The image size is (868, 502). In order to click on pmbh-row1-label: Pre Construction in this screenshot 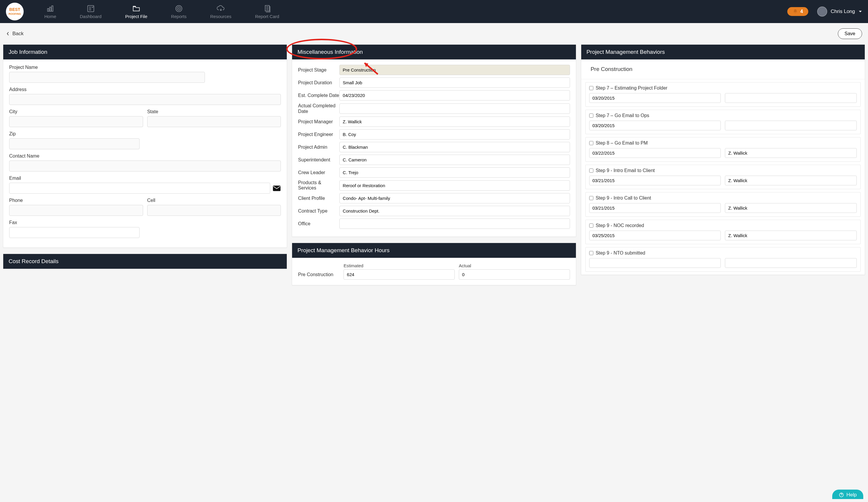, I will do `click(319, 275)`.